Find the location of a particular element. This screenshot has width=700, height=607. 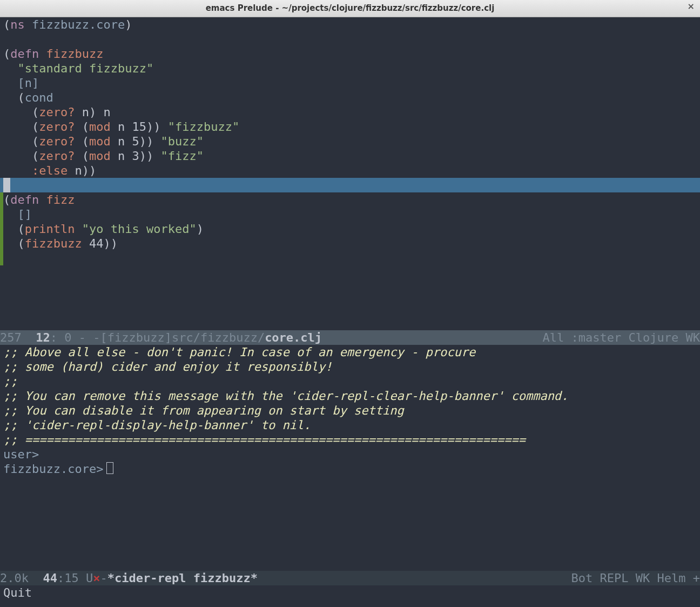

repl-comment: ;; is located at coordinates (11, 382).